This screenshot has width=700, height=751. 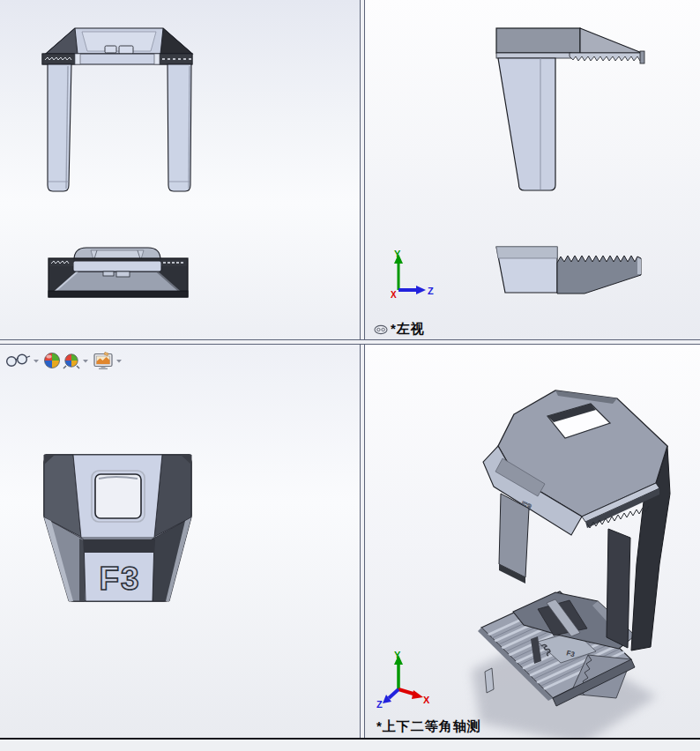 What do you see at coordinates (514, 536) in the screenshot?
I see `leg-front-left` at bounding box center [514, 536].